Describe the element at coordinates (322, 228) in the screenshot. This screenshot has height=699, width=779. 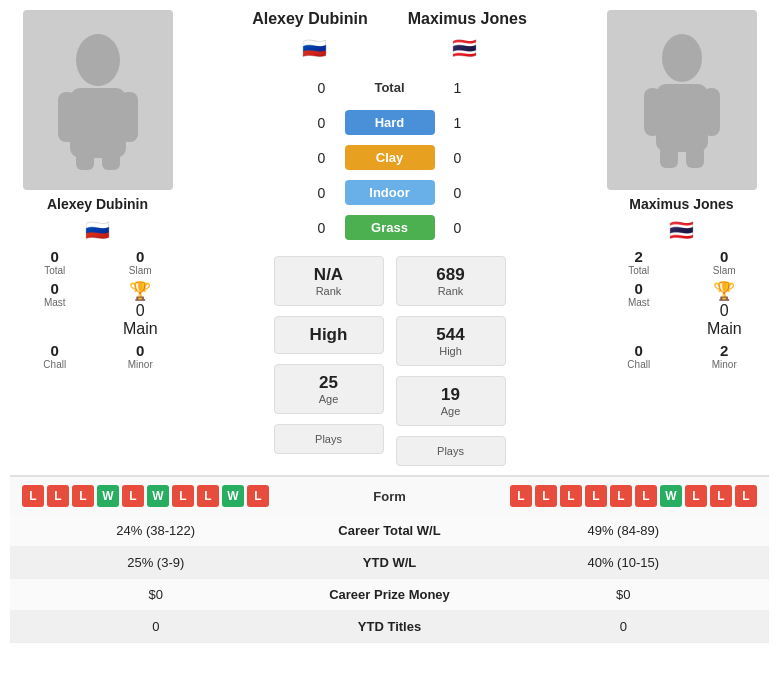
I see `grass-score-left: 0` at that location.